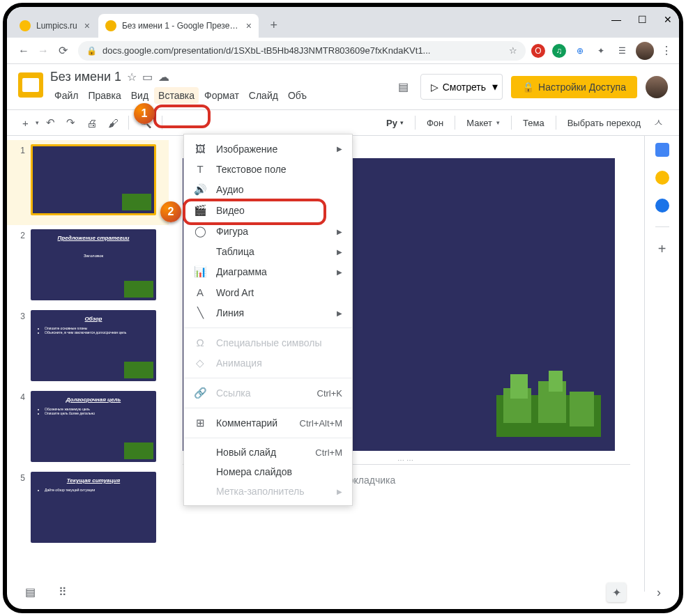 The width and height of the screenshot is (686, 616). I want to click on lock-icon: 🔒, so click(528, 87).